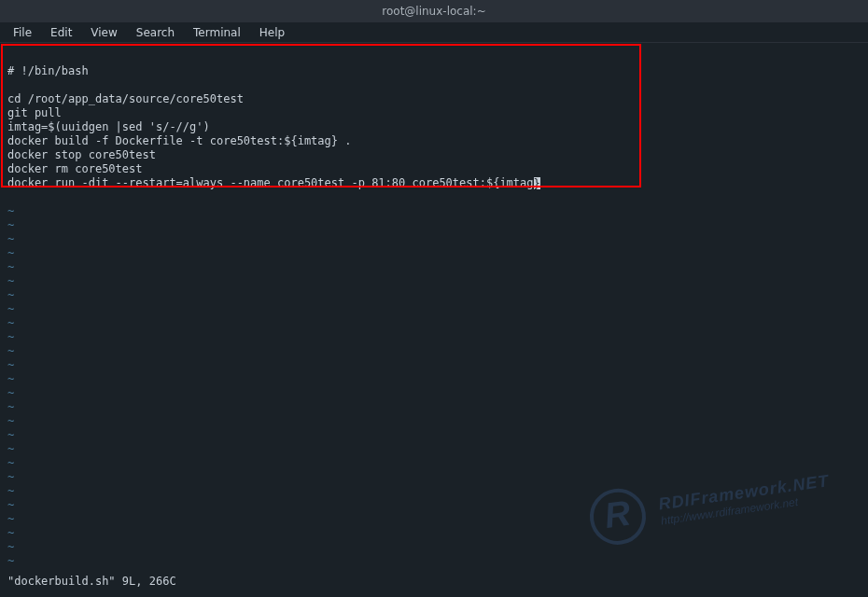  Describe the element at coordinates (179, 141) in the screenshot. I see `script-line: docker build -f Dockerfile -t core50test…` at that location.